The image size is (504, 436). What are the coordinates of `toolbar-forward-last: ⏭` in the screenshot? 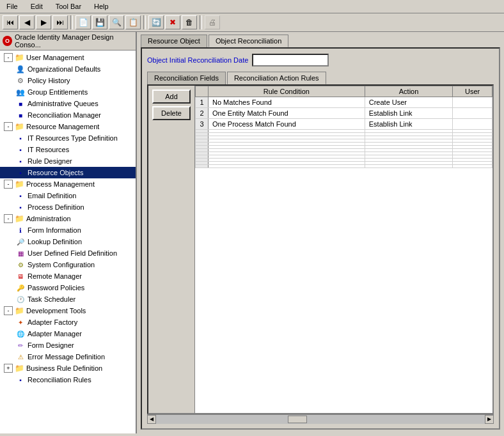 It's located at (60, 22).